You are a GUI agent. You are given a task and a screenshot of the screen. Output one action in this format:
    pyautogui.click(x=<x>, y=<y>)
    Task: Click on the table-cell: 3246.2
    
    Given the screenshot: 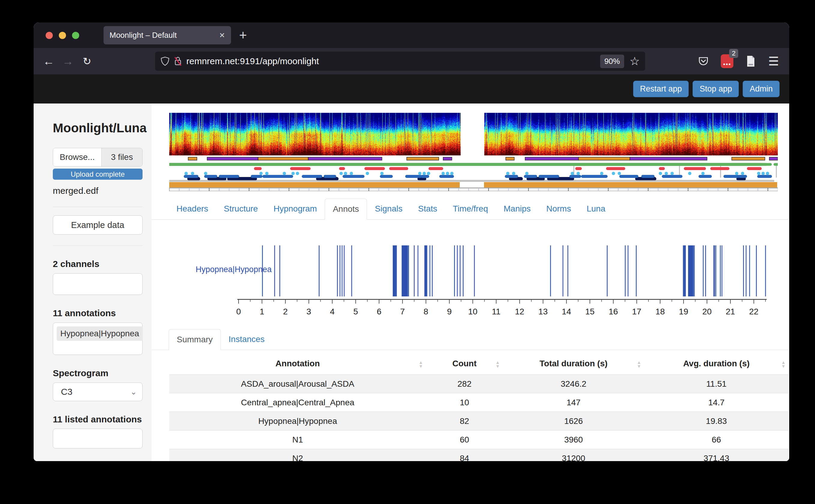 What is the action you would take?
    pyautogui.click(x=574, y=384)
    